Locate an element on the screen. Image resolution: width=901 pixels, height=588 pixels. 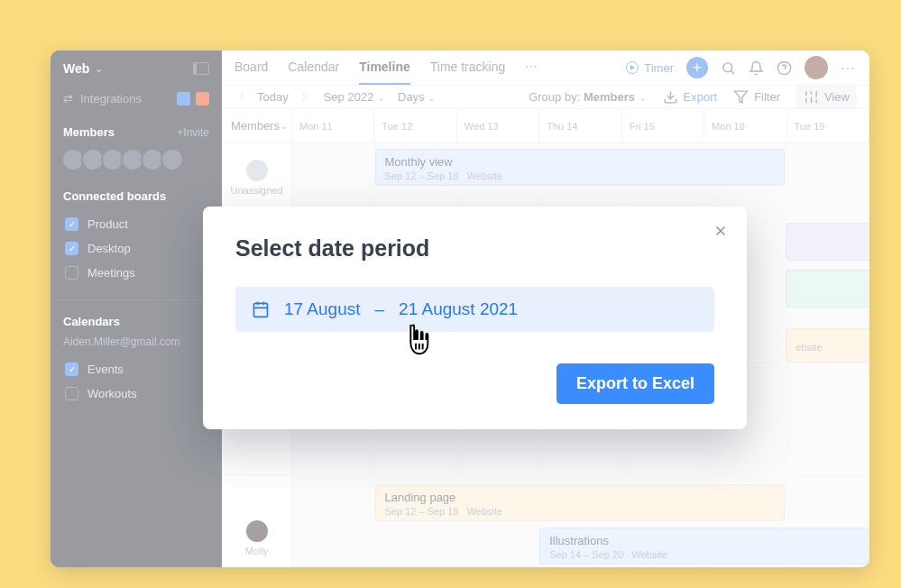
member-row-molly: Molly is located at coordinates (256, 521).